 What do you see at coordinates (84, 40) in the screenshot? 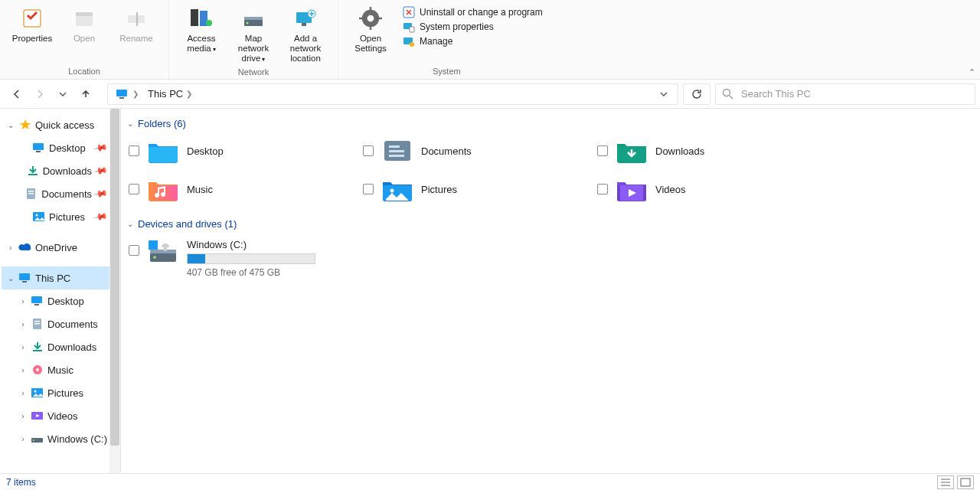
I see `ribbon-group-location: Properties Open Rename Location` at bounding box center [84, 40].